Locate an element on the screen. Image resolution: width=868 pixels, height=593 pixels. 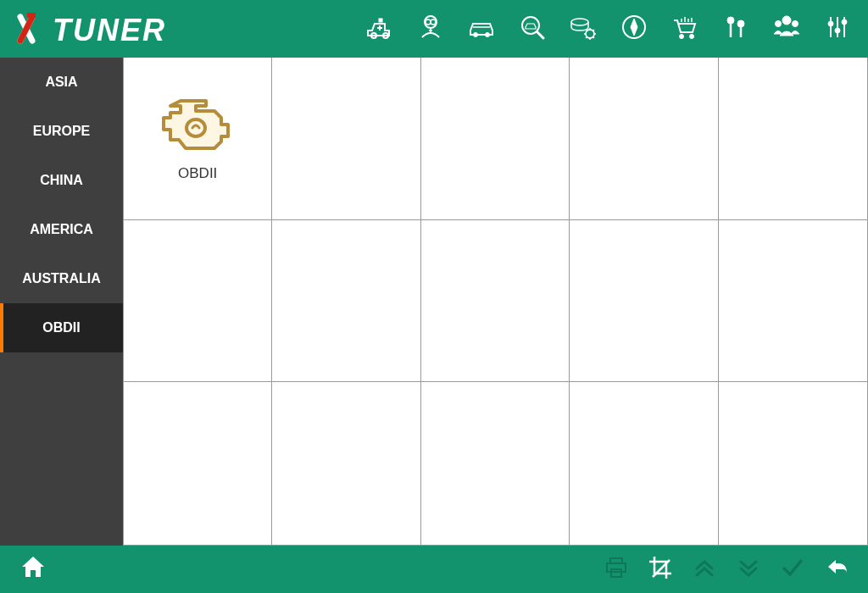
engine-icon is located at coordinates (198, 124).